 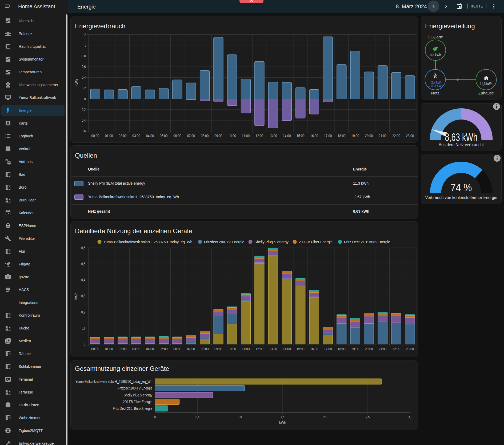 What do you see at coordinates (435, 86) in the screenshot?
I see `svg-text: →11,3 kWh` at bounding box center [435, 86].